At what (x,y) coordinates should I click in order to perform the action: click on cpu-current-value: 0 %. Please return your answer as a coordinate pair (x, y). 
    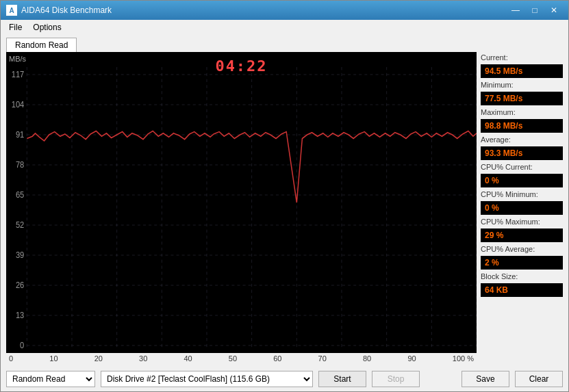
    Looking at the image, I should click on (522, 181).